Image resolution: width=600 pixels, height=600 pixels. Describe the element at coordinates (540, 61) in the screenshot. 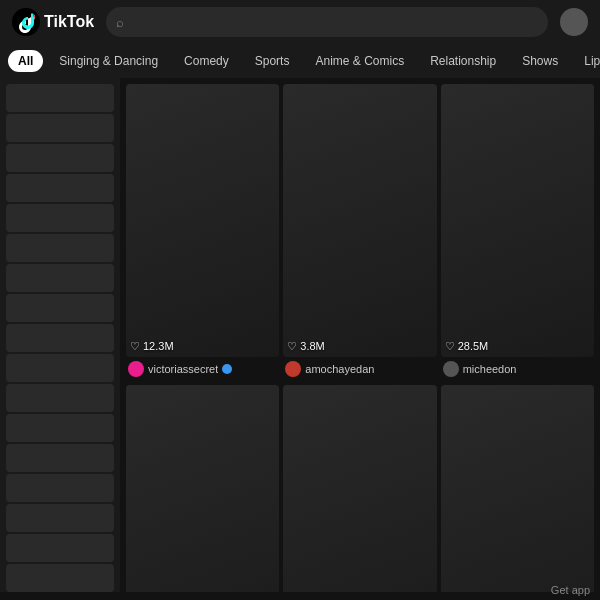

I see `filter-tab-shows: Shows` at that location.